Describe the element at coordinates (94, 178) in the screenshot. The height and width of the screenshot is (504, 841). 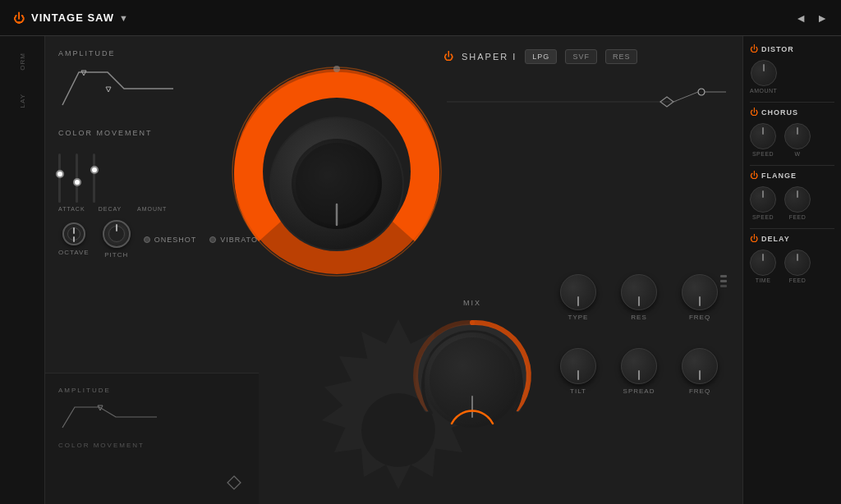
I see `slider-extra-track` at that location.